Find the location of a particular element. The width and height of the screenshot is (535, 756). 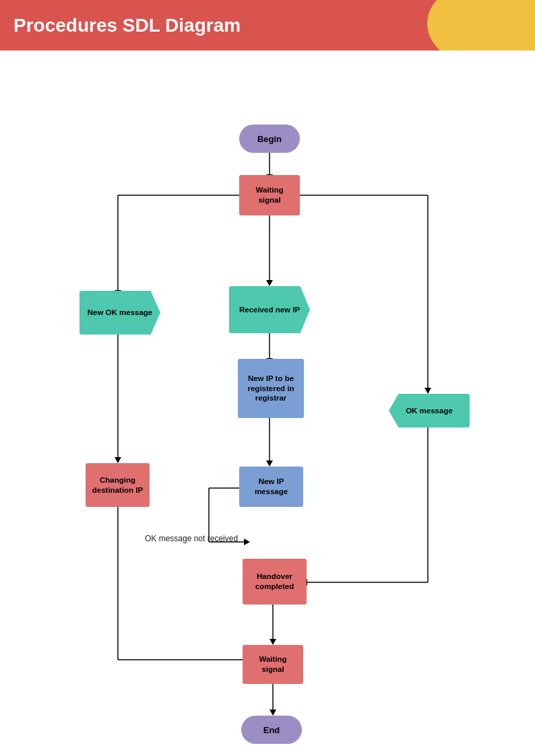

new-ip-register-node: New IP to be registered in registrar is located at coordinates (271, 388).